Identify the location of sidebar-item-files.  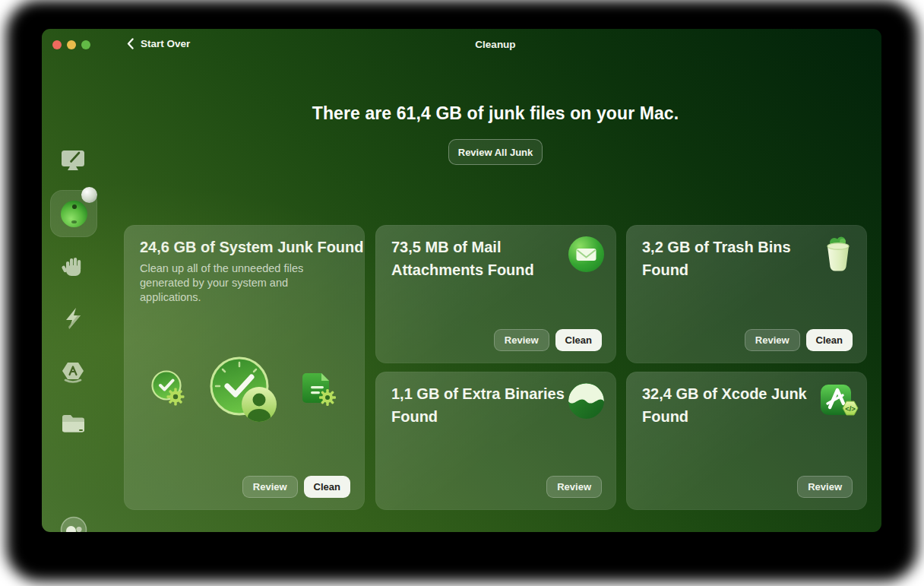
(73, 423).